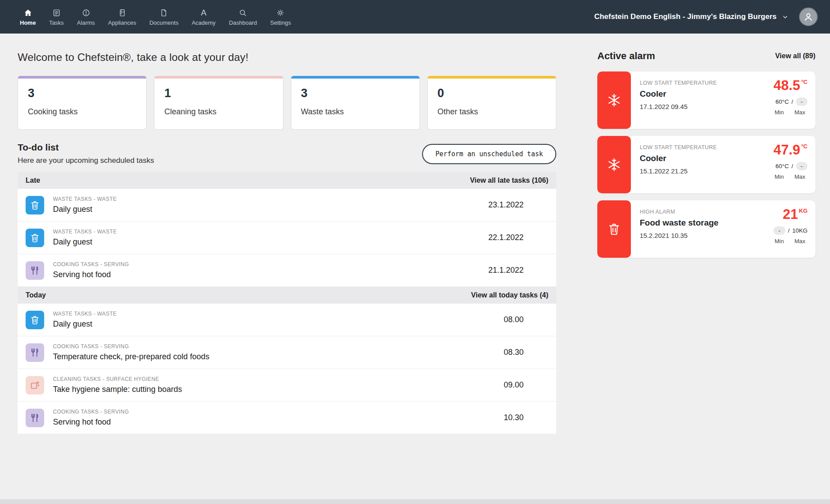  Describe the element at coordinates (243, 17) in the screenshot. I see `nav-item-dashboard: Dashboard` at that location.